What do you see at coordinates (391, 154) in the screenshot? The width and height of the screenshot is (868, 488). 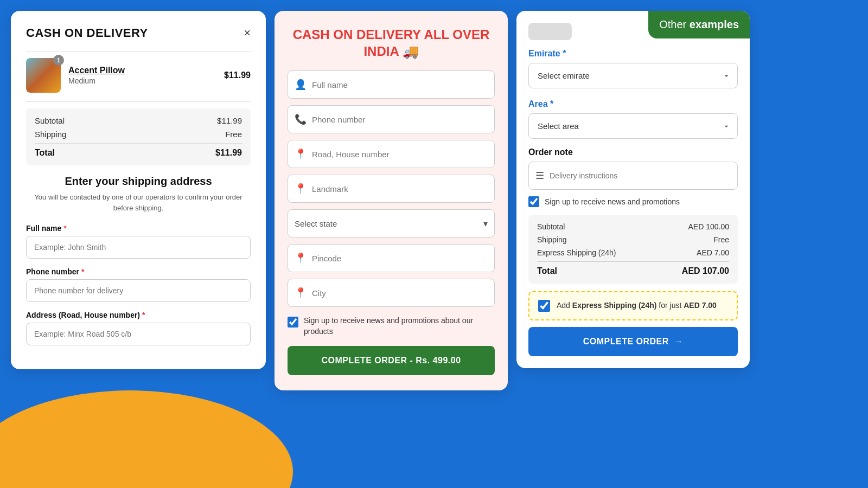 I see `road-wrapper: 📍` at bounding box center [391, 154].